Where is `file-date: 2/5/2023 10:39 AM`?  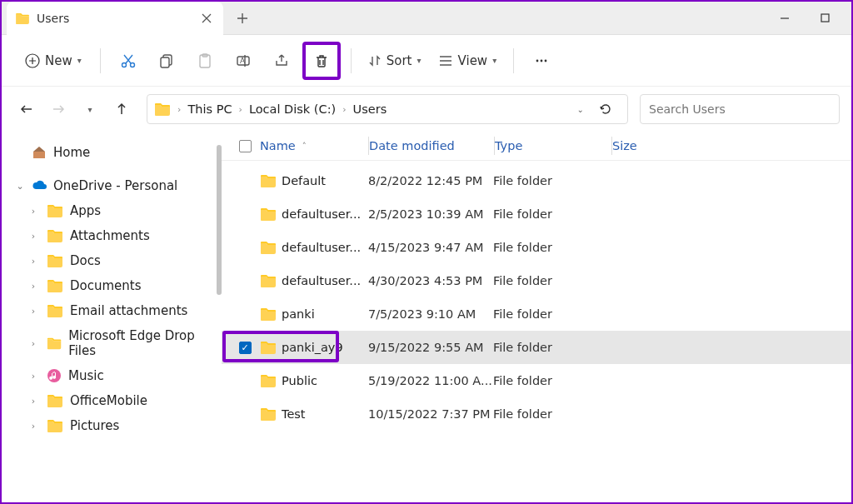
file-date: 2/5/2023 10:39 AM is located at coordinates (431, 214).